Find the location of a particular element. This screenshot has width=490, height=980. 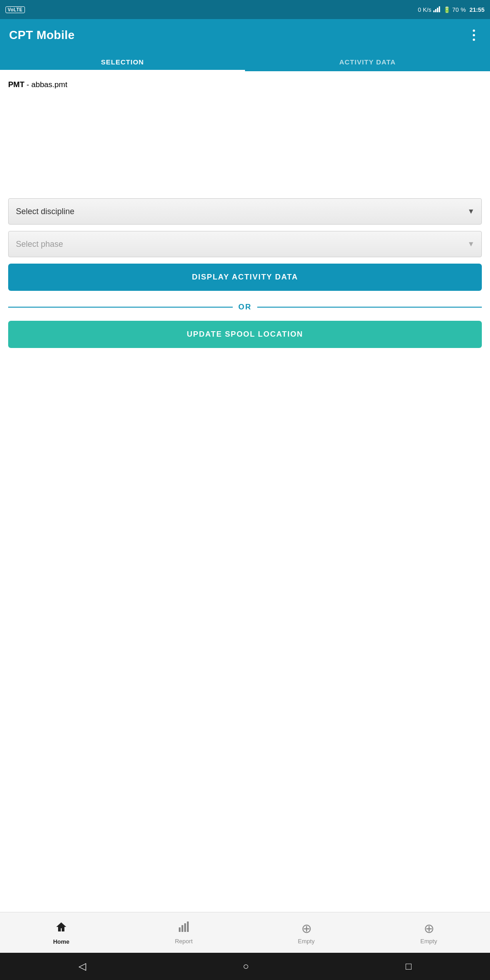

system-nav: ◁ ○ □ is located at coordinates (245, 966).